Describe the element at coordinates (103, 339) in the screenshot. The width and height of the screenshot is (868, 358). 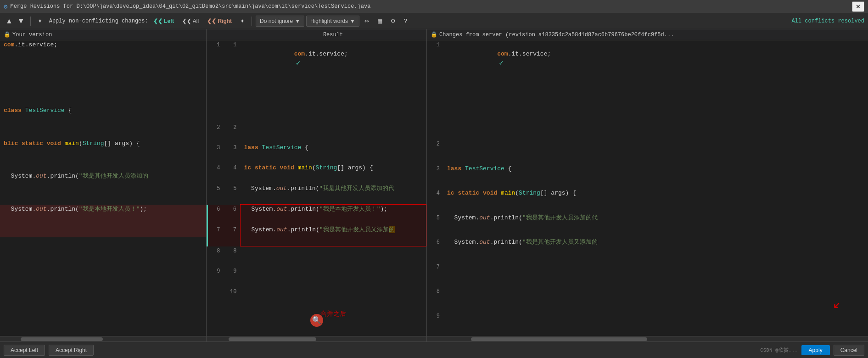
I see `left-scroll-area` at that location.